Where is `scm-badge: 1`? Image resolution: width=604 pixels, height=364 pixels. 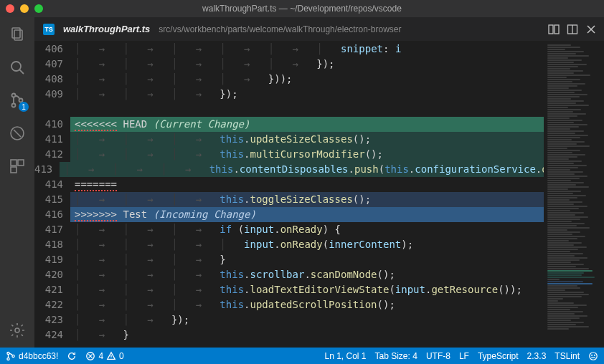
scm-badge: 1 is located at coordinates (24, 107).